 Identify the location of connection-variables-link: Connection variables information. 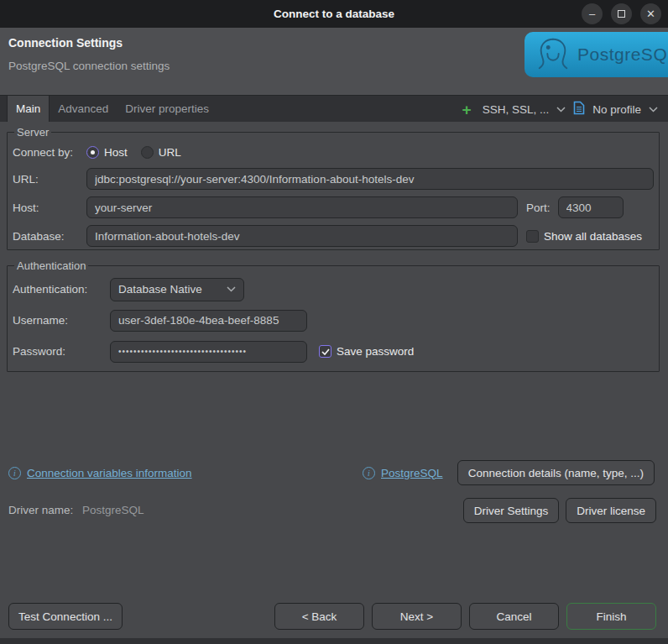
(109, 474).